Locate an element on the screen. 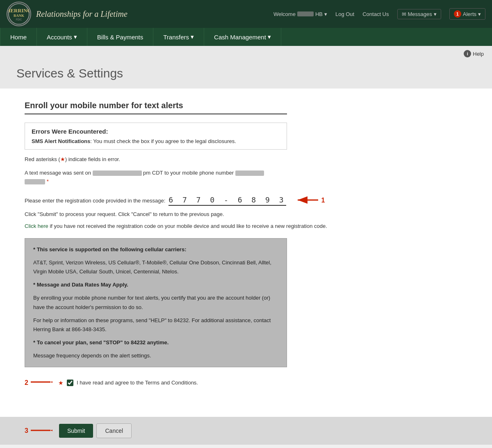 The height and width of the screenshot is (448, 492). annotation-1-area: 1 is located at coordinates (310, 201).